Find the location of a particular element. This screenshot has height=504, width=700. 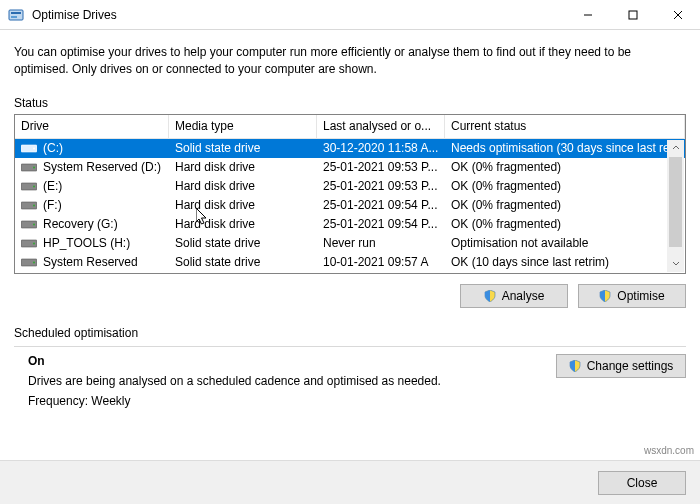

analyse-label: Analyse is located at coordinates (524, 296).